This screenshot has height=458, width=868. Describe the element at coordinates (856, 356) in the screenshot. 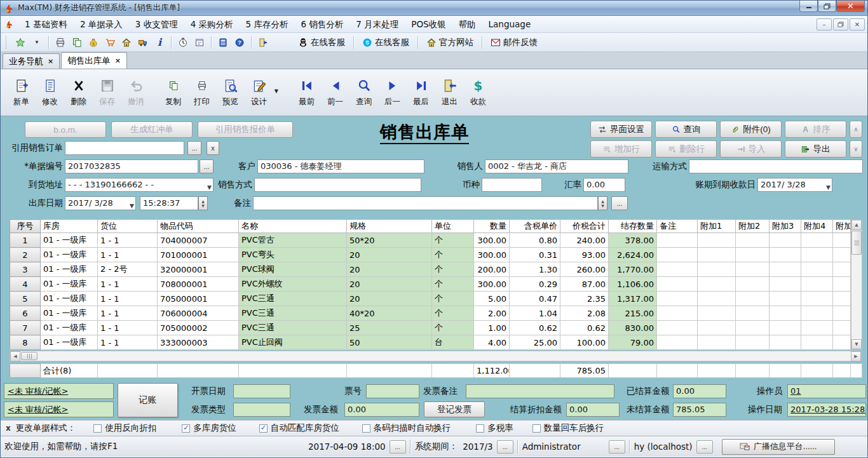

I see `scroll-right-icon: ▶` at that location.